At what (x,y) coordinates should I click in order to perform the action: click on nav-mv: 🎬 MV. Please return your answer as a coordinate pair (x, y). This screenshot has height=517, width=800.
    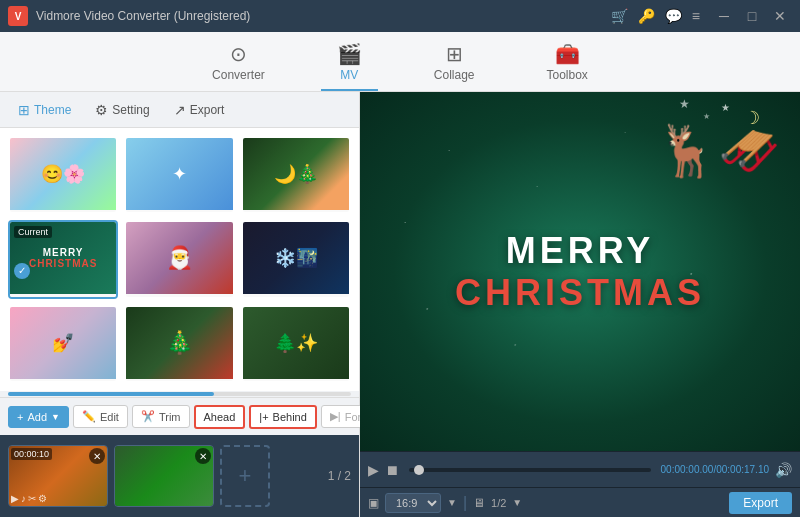
    Looking at the image, I should click on (350, 62).